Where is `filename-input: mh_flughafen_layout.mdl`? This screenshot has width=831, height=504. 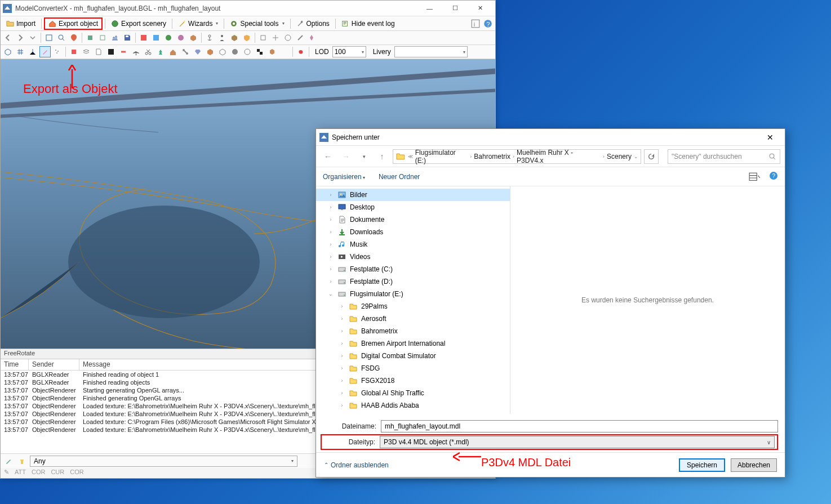 filename-input: mh_flughafen_layout.mdl is located at coordinates (579, 426).